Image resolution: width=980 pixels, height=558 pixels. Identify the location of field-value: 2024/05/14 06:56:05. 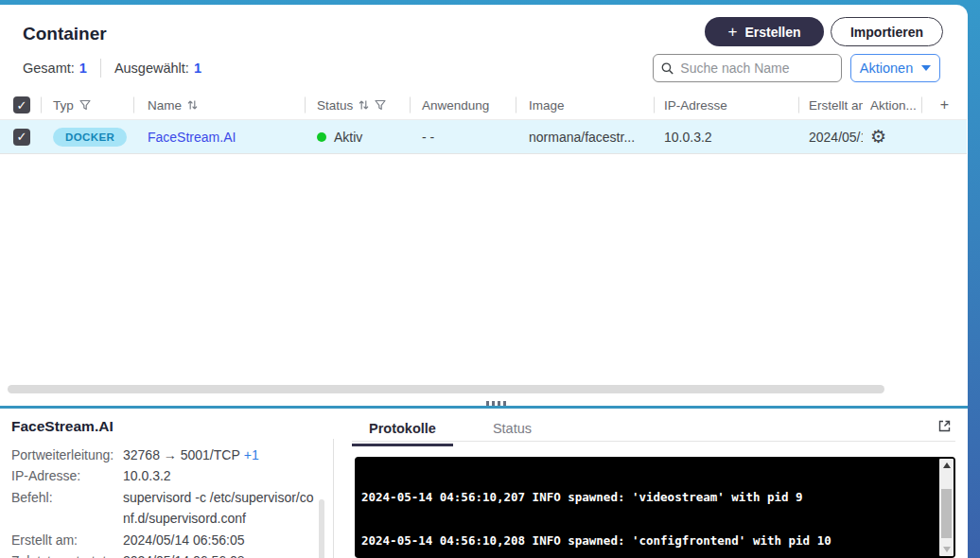
(219, 540).